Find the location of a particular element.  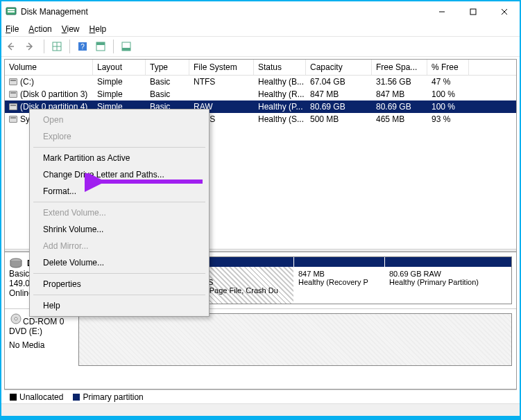

menu-file: File is located at coordinates (12, 29).